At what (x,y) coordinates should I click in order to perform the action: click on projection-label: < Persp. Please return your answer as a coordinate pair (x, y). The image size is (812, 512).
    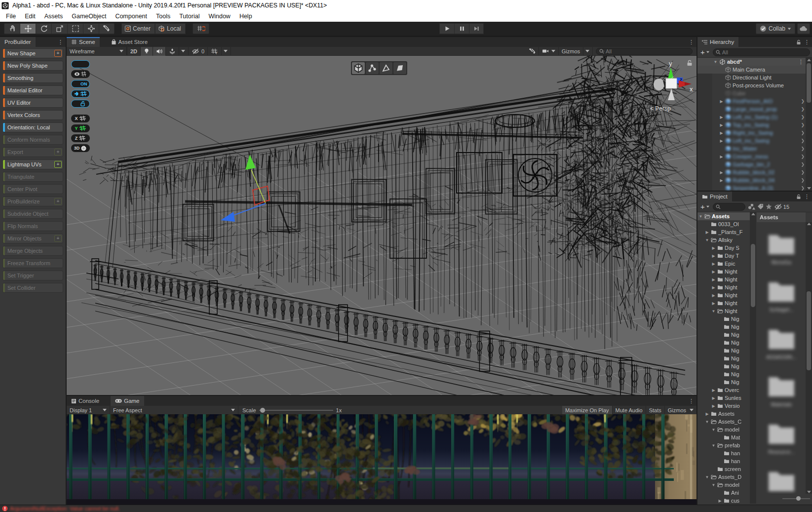
    Looking at the image, I should click on (660, 109).